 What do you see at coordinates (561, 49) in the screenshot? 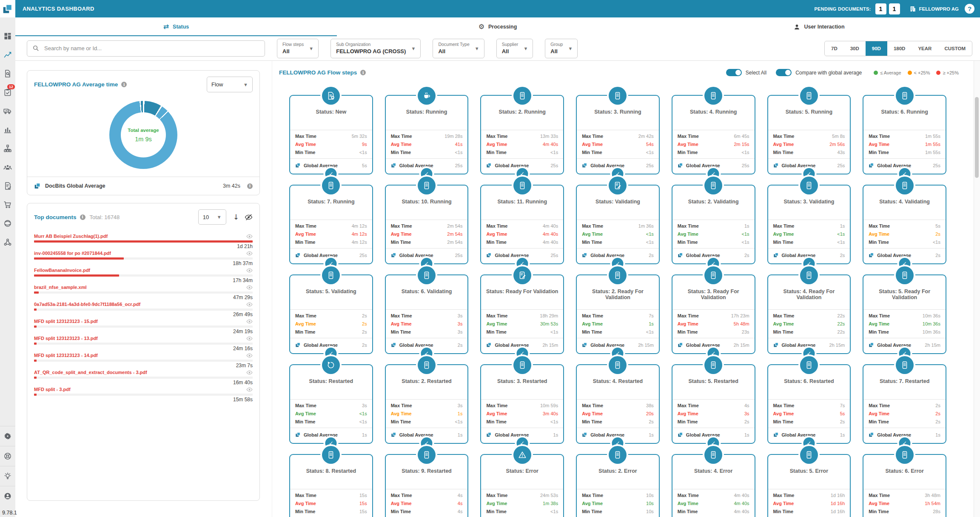
I see `filter-group: Group All ▼` at bounding box center [561, 49].